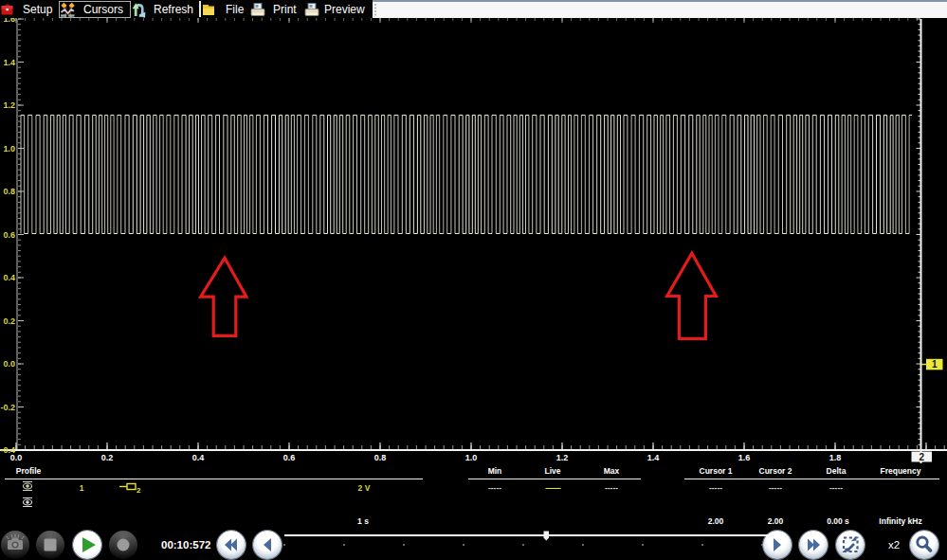  I want to click on svg-text: 1.8, so click(836, 458).